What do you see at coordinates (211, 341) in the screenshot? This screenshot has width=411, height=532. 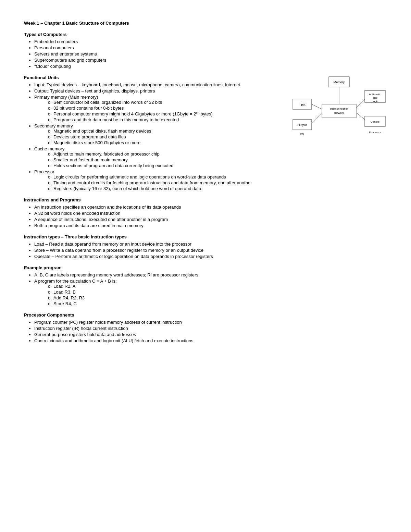 I see `list-item: Control circuits and arithmetic and logi…` at bounding box center [211, 341].